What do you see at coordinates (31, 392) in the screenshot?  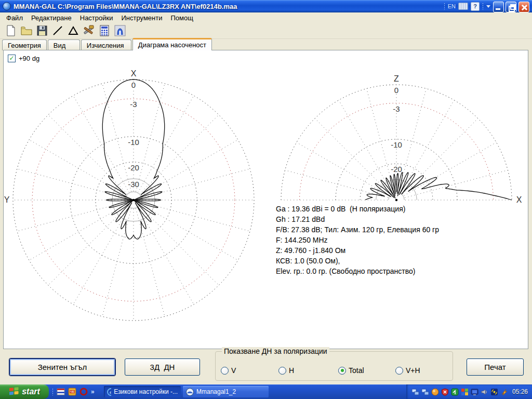 I see `start-label: start` at bounding box center [31, 392].